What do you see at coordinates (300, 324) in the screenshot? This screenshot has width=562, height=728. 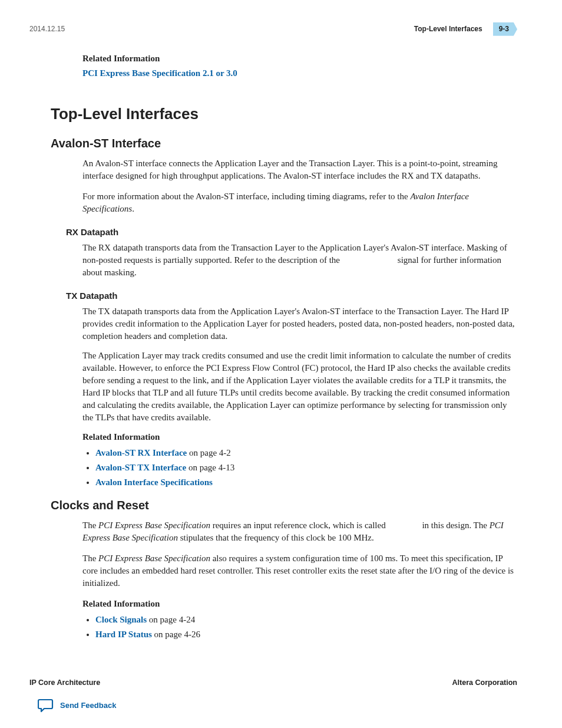 I see `tx-paragraph-1: The TX datapath transports data from the…` at bounding box center [300, 324].